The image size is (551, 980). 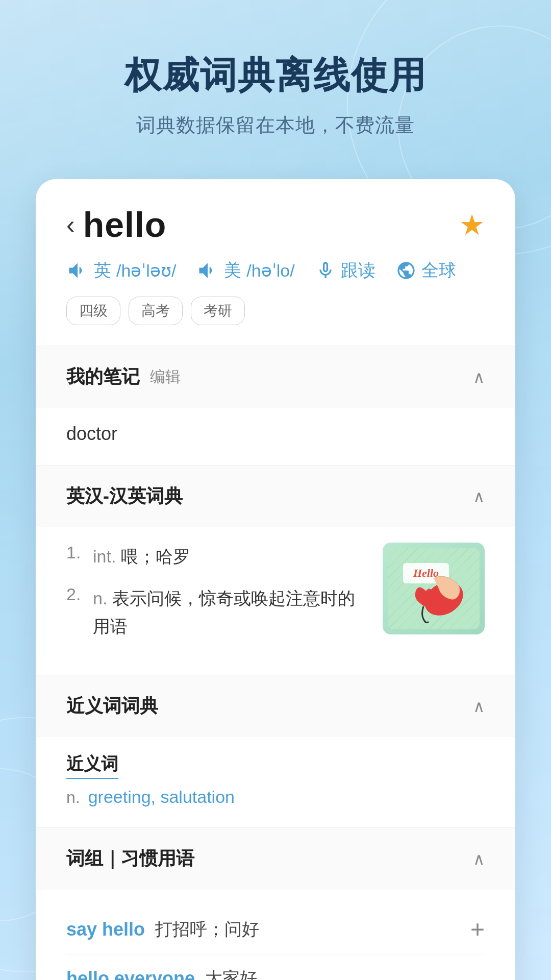 I want to click on tags-row: 四级 高考 考研, so click(x=276, y=311).